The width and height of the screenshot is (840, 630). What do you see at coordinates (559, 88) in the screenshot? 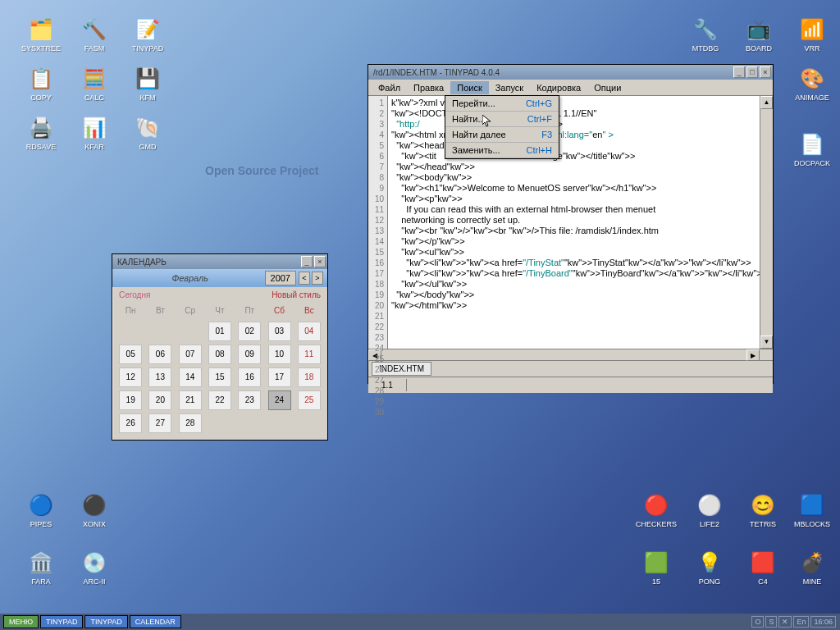
I see `menu-кодировка: Кодировка` at bounding box center [559, 88].